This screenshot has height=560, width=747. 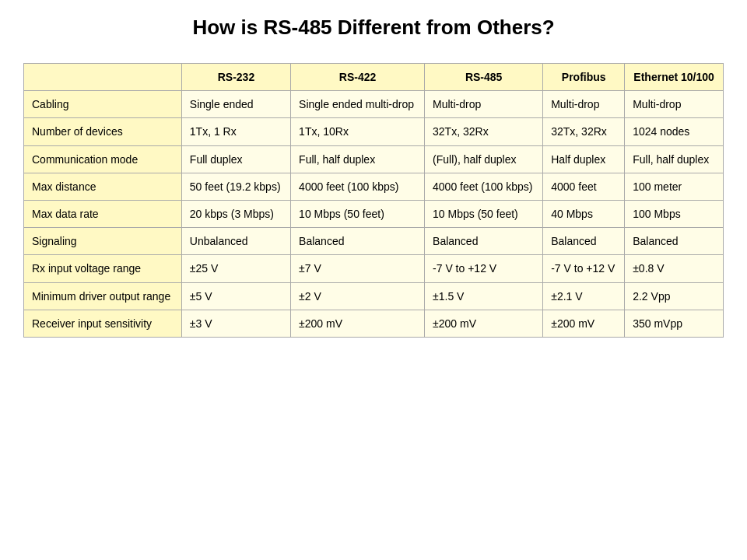 I want to click on table-cell: ±7 V, so click(x=358, y=269).